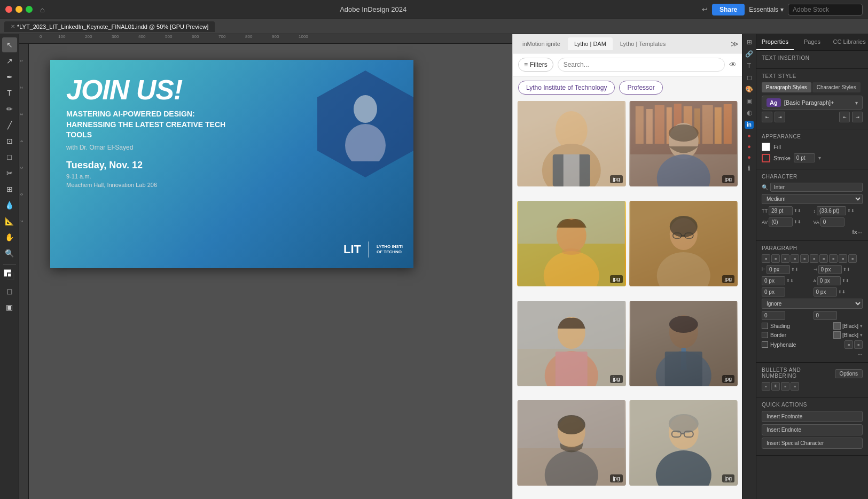 This screenshot has width=868, height=499. Describe the element at coordinates (735, 44) in the screenshot. I see `dam-expand-icon: ≫` at that location.